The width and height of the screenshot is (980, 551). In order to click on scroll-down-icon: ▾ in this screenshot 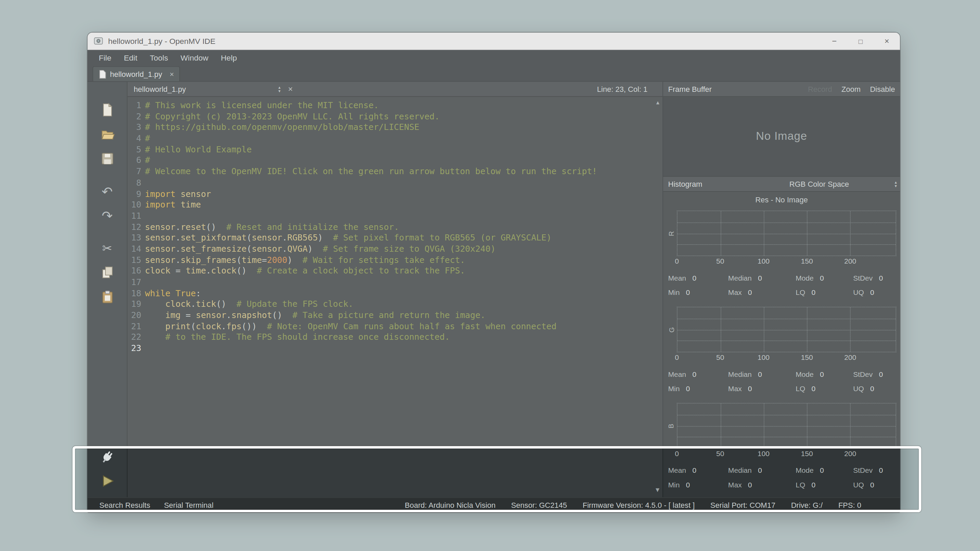, I will do `click(657, 490)`.